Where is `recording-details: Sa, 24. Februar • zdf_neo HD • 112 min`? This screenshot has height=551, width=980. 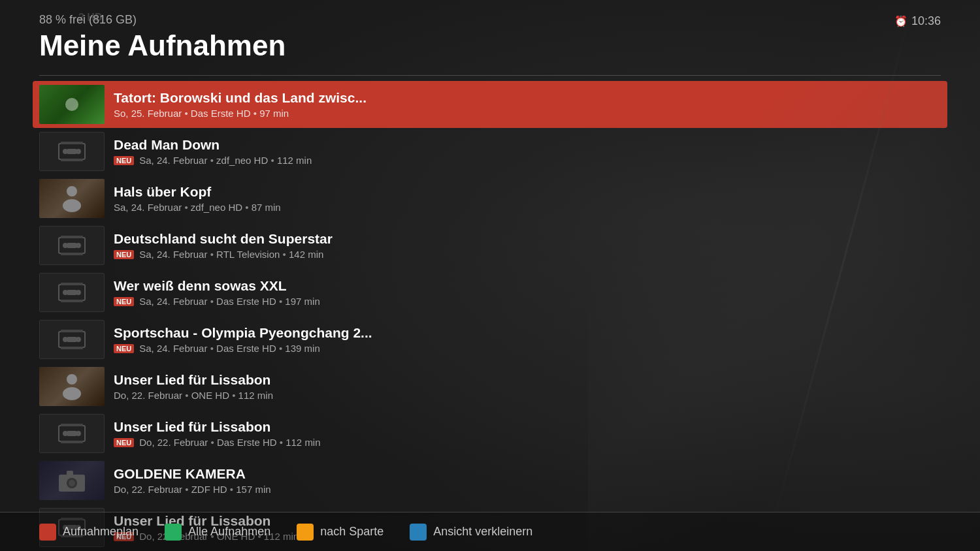 recording-details: Sa, 24. Februar • zdf_neo HD • 112 min is located at coordinates (225, 161).